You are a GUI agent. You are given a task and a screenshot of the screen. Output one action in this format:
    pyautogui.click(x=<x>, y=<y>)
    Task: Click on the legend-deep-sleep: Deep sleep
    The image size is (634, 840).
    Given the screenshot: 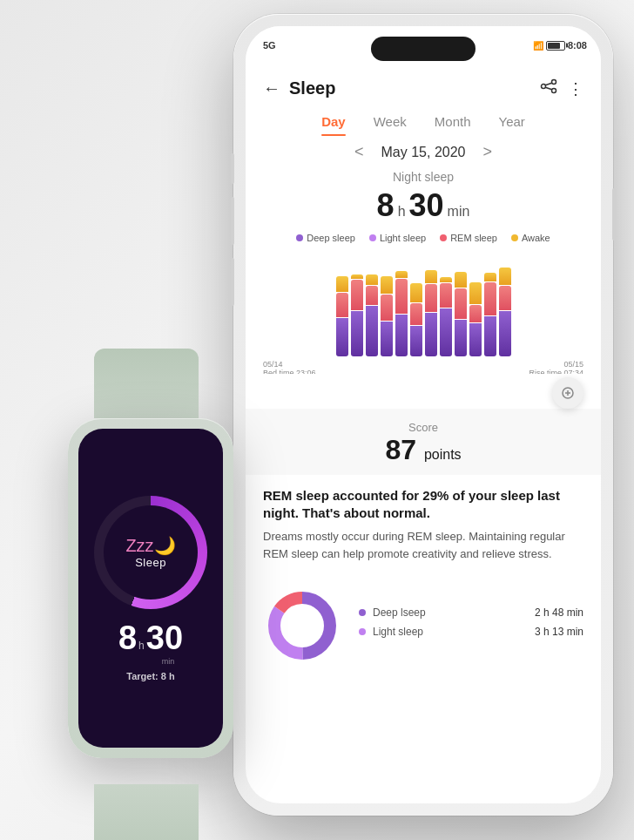 What is the action you would take?
    pyautogui.click(x=326, y=238)
    